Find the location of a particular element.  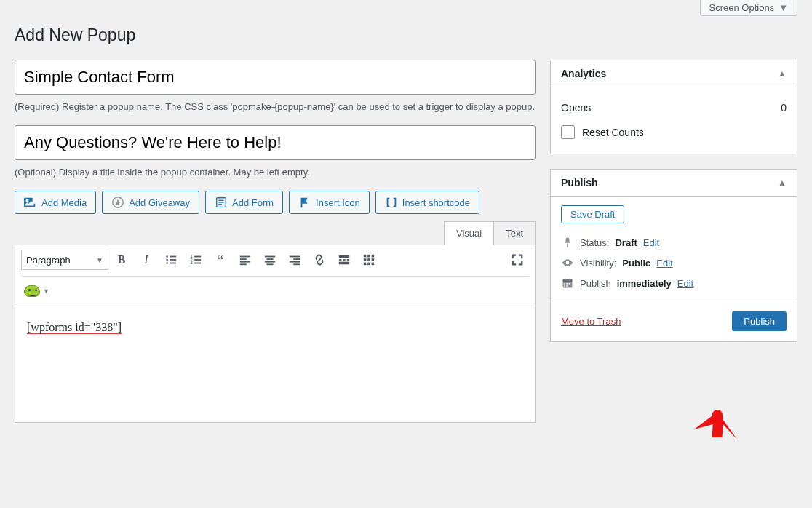

bullet-list-button is located at coordinates (171, 260).